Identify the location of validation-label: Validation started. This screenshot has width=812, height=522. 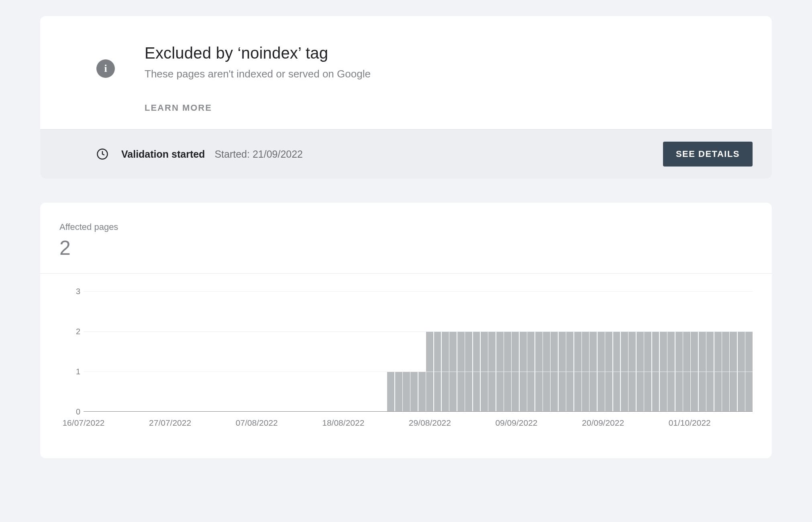
(163, 154).